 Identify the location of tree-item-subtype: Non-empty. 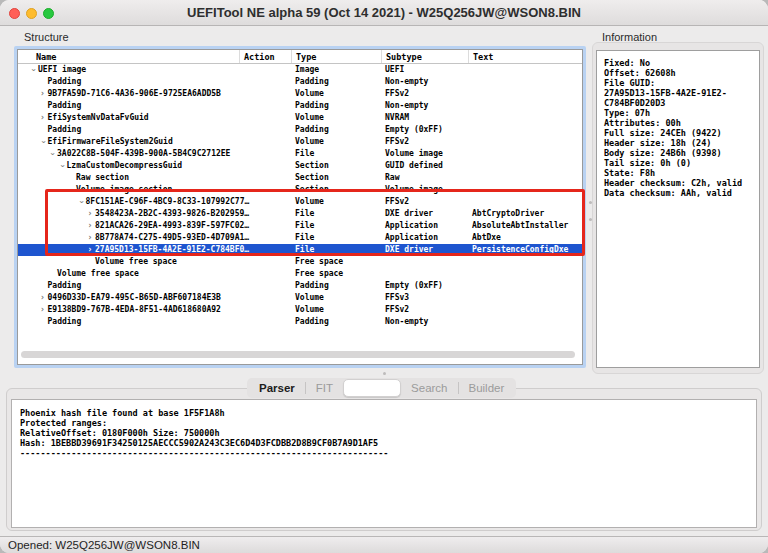
(424, 82).